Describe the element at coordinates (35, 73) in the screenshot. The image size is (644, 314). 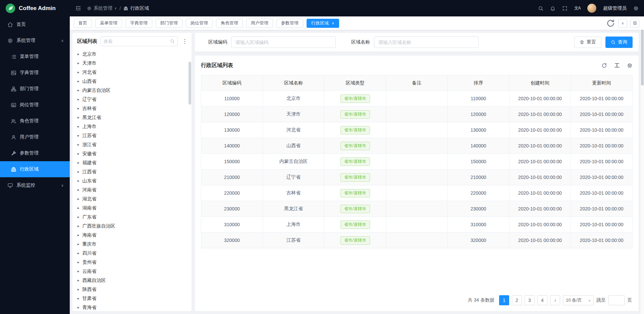
I see `sidebar-item-dictionary-management: 字典管理` at that location.